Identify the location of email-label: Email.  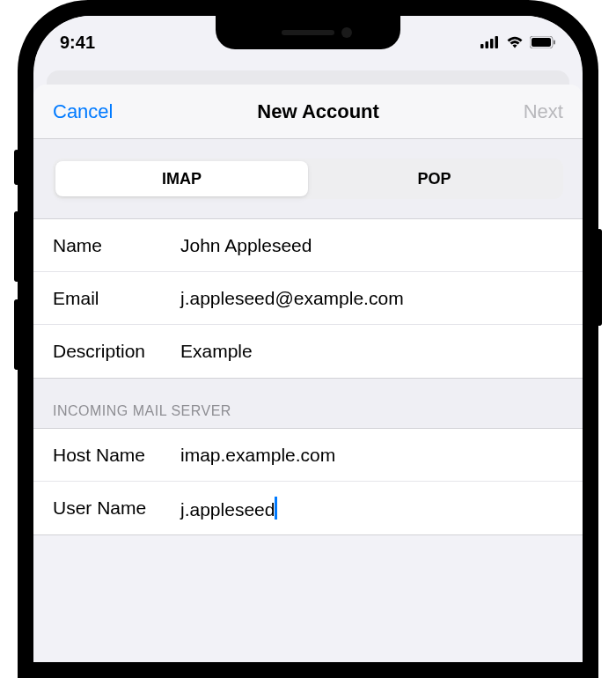
(116, 298).